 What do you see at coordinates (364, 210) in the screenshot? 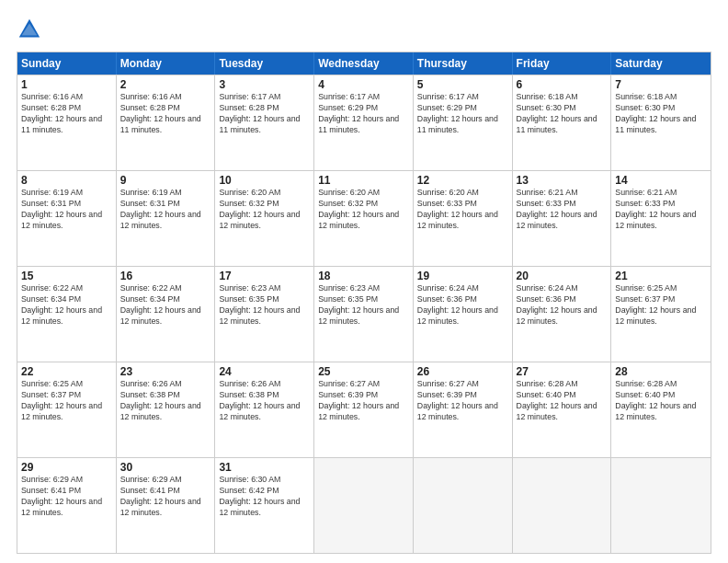
I see `cell-info: Sunrise: 6:20 AMSunset: 6:32 PMDaylight:…` at bounding box center [364, 210].